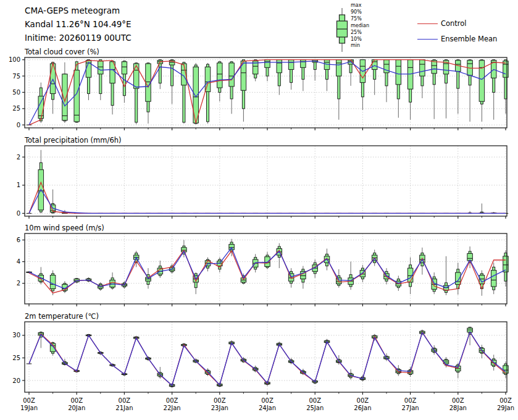 Image resolution: width=518 pixels, height=420 pixels. Describe the element at coordinates (78, 24) in the screenshot. I see `figure-header: CMA-GEPS meteogram Kandal 11.26°N 104.49…` at that location.